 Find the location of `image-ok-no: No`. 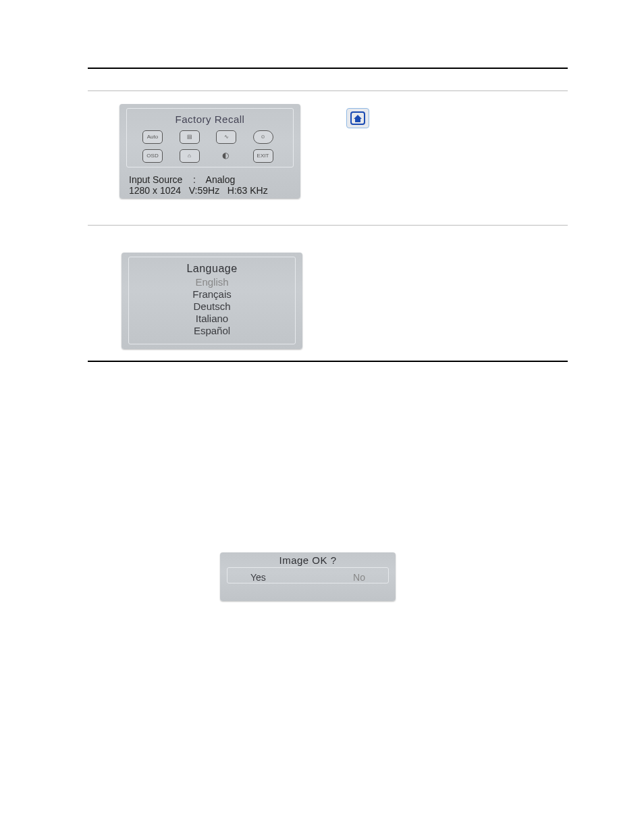

image-ok-no: No is located at coordinates (359, 577).